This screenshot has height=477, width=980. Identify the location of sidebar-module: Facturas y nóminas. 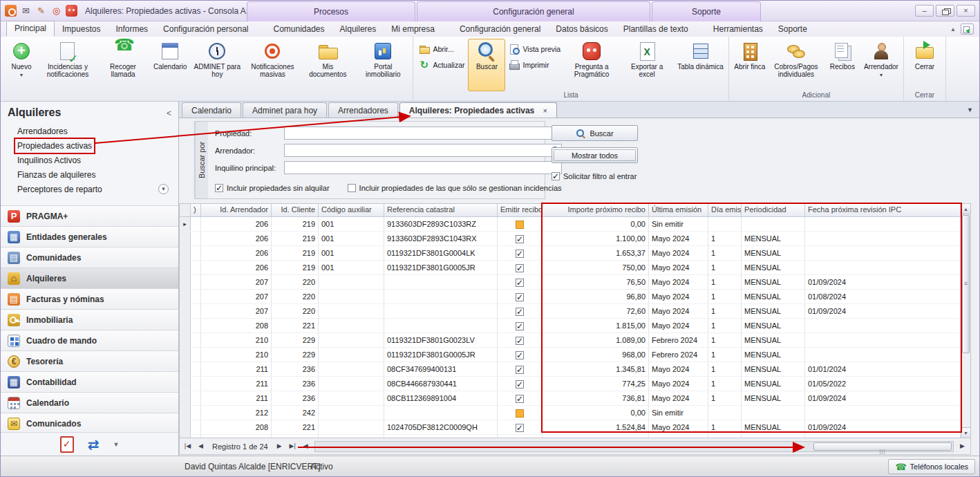
(90, 299).